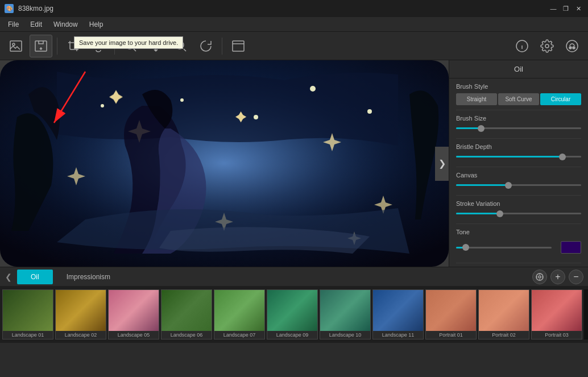  I want to click on filmstrip-item-landscape10: Landscape 10, so click(345, 314).